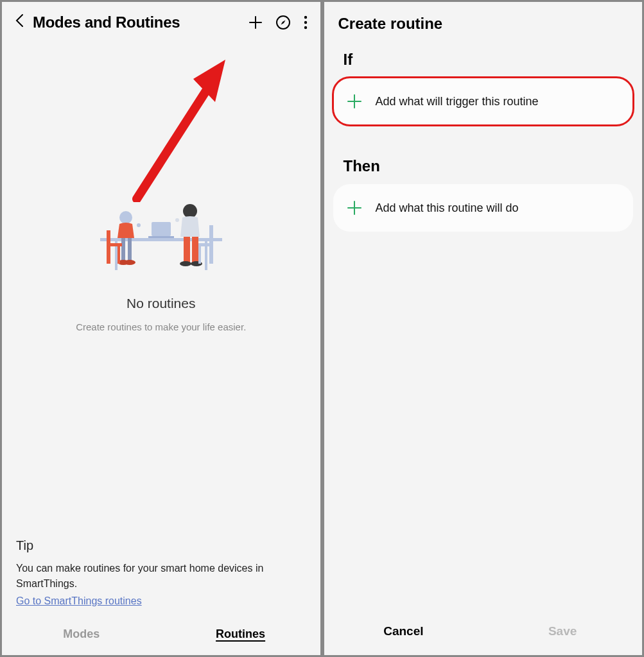 This screenshot has height=657, width=644. Describe the element at coordinates (404, 631) in the screenshot. I see `cancel-button: Cancel` at that location.